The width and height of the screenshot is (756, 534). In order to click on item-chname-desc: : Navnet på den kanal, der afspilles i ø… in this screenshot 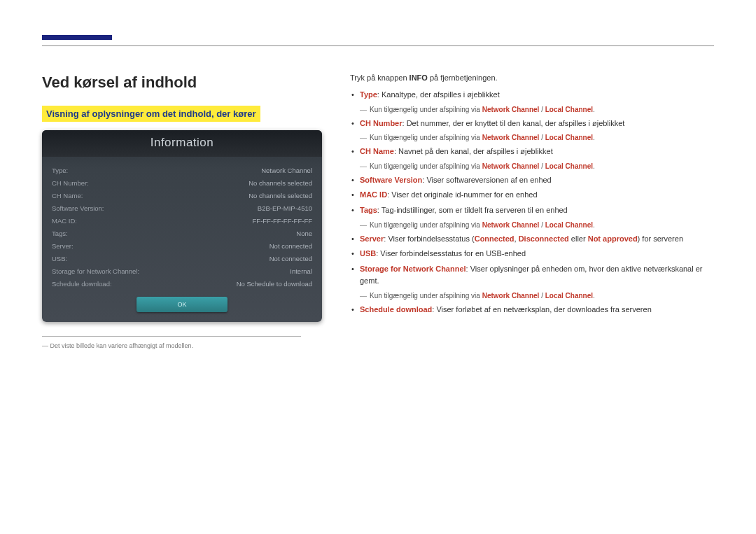, I will do `click(473, 151)`.